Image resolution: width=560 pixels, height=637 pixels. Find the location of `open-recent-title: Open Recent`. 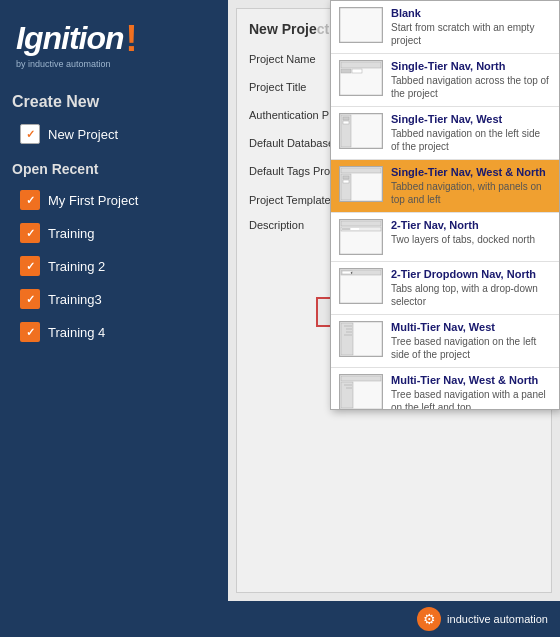

open-recent-title: Open Recent is located at coordinates (114, 169).